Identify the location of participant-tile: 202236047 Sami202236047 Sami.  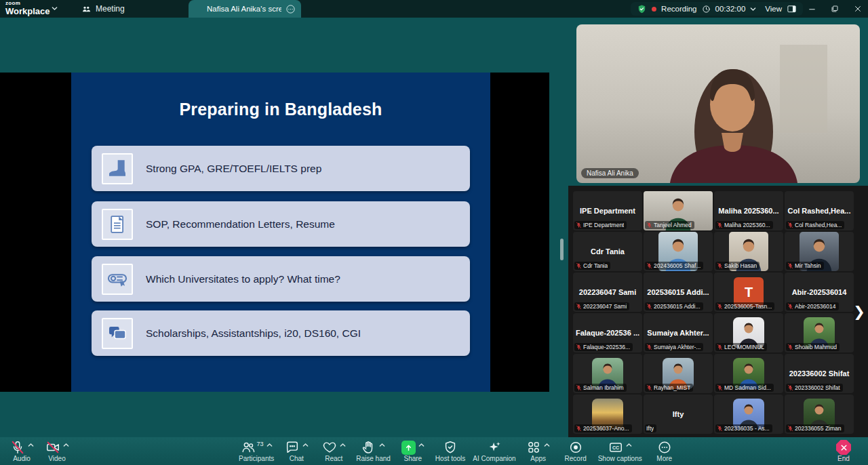
(608, 292).